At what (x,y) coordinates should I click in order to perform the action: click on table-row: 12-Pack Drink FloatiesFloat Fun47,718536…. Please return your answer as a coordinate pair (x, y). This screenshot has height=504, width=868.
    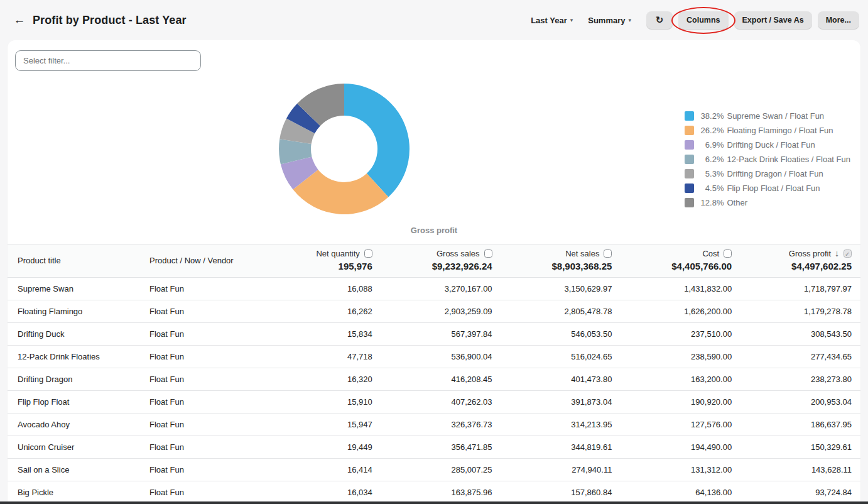
    Looking at the image, I should click on (434, 357).